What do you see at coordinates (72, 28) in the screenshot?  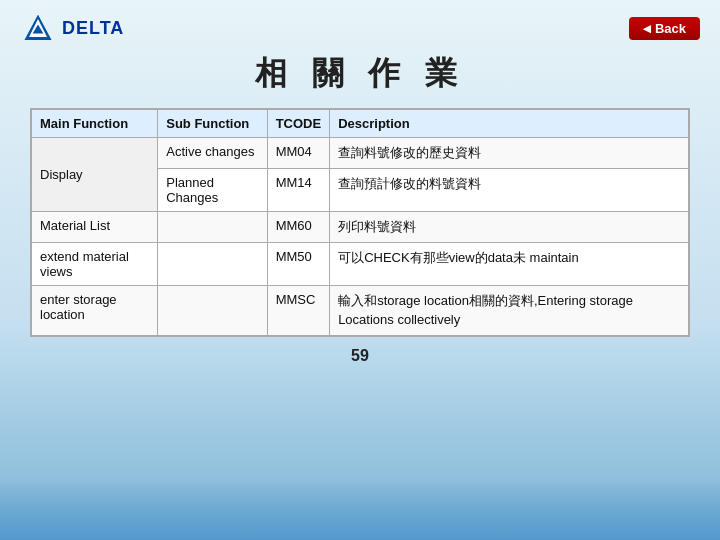 I see `logo: DELTA` at bounding box center [72, 28].